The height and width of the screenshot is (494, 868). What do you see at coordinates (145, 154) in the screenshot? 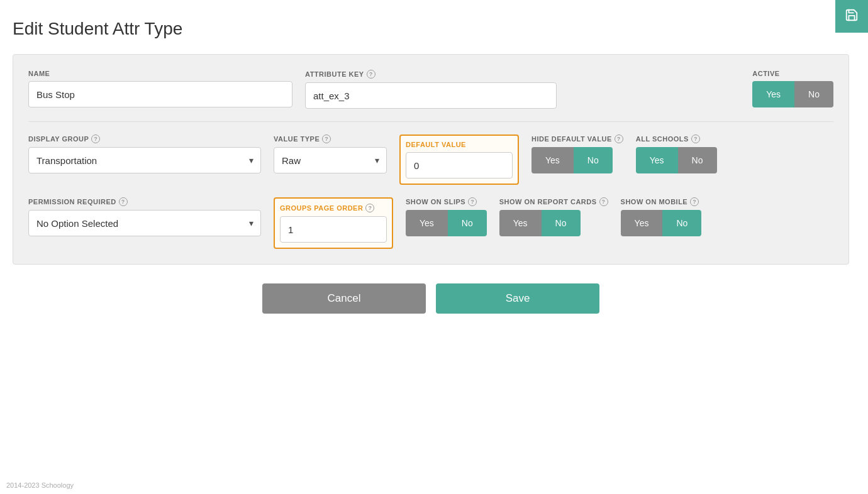
I see `display-group-field-group: DISPLAY GROUP ? Transportation General M…` at bounding box center [145, 154].